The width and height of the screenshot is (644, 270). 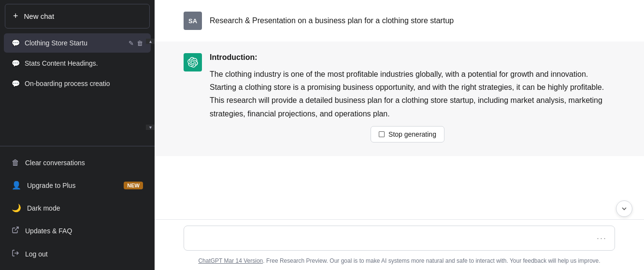 I want to click on logout-button: Log out, so click(x=77, y=254).